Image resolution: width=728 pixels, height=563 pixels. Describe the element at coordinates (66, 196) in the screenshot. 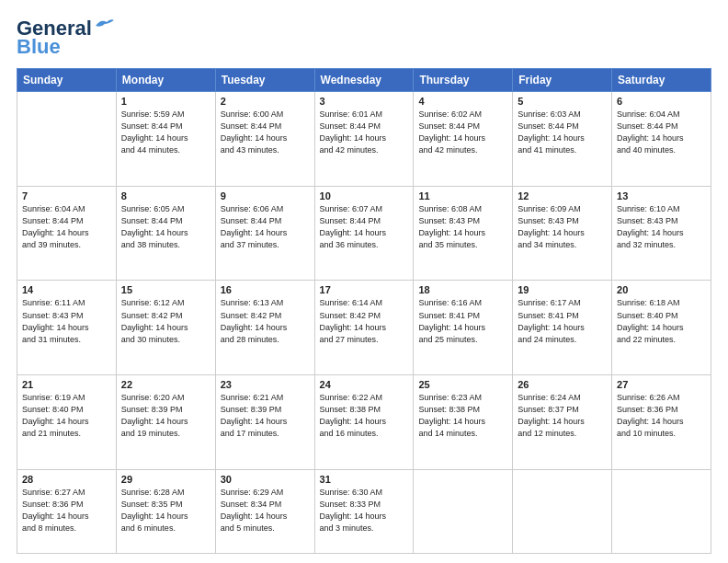

I see `day-number: 7` at that location.